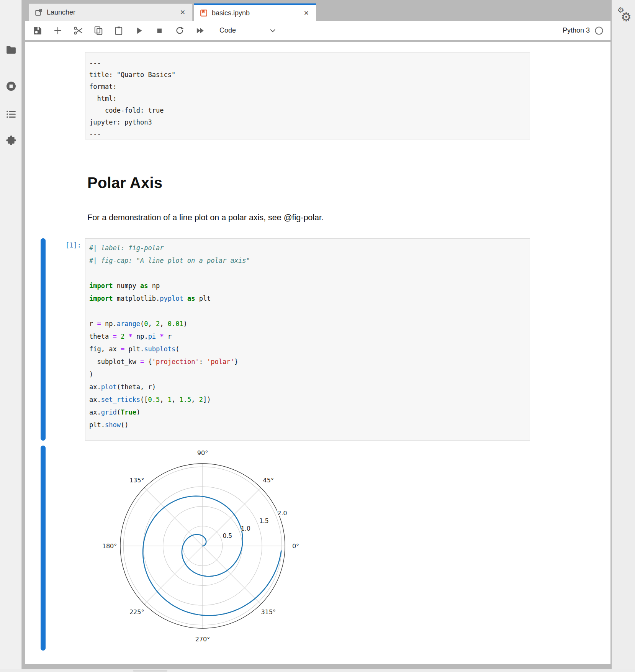 This screenshot has height=672, width=635. Describe the element at coordinates (599, 31) in the screenshot. I see `kernel-status-indicator` at that location.